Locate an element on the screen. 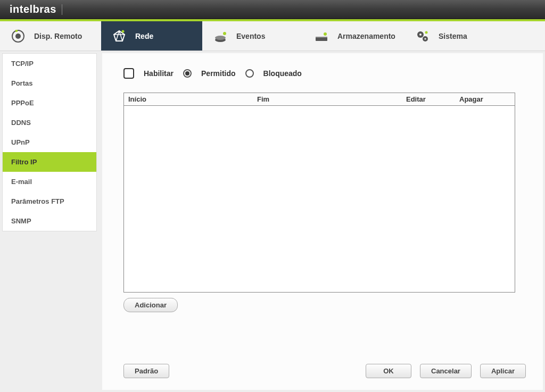  sidebar-item-label: Filtro IP is located at coordinates (24, 162).